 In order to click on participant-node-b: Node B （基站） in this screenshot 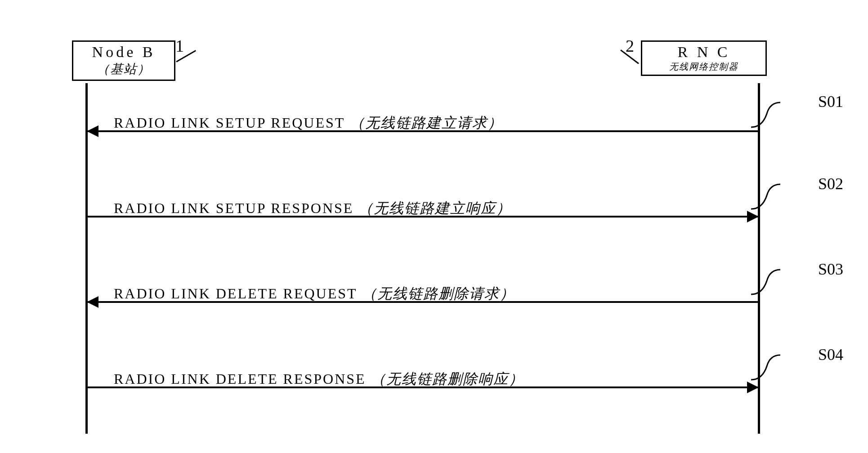, I will do `click(124, 61)`.